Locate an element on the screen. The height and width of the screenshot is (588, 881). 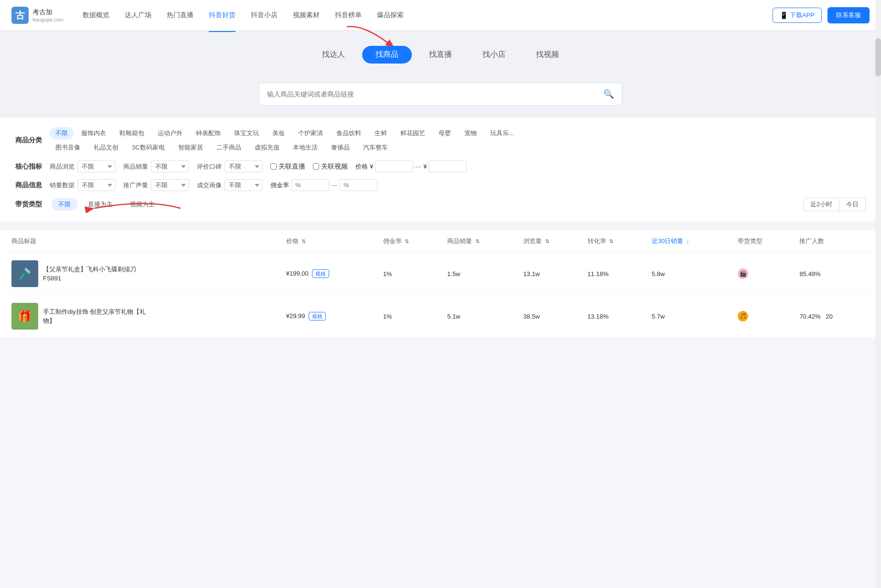
nav-data-overview: 数据概览 is located at coordinates (96, 15).